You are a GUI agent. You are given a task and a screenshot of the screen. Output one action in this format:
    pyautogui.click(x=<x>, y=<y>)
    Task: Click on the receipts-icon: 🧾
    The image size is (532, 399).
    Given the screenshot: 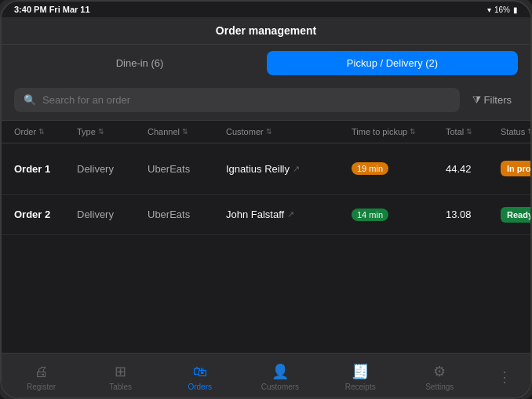 What is the action you would take?
    pyautogui.click(x=360, y=372)
    